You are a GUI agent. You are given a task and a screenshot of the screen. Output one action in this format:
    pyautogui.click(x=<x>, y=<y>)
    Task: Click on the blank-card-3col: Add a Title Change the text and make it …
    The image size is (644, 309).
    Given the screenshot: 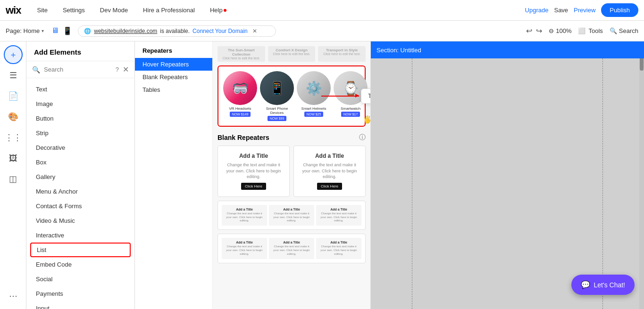 What is the action you would take?
    pyautogui.click(x=292, y=215)
    